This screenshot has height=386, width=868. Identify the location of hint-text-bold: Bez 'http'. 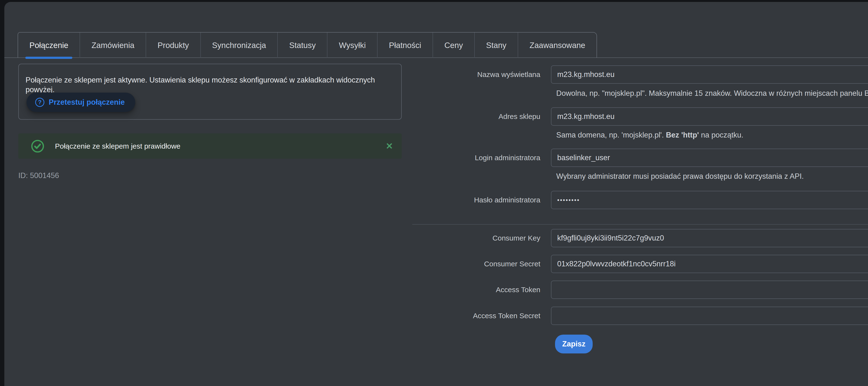
(682, 135).